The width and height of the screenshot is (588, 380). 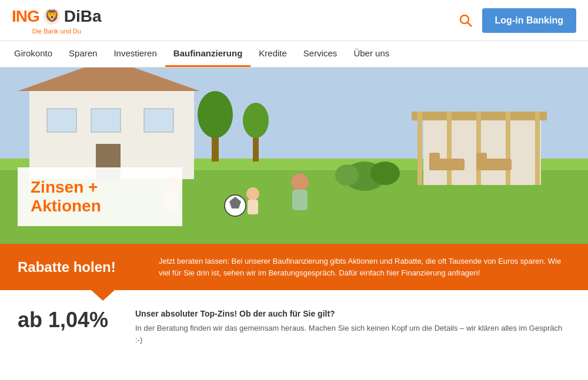 I want to click on logo-ing-text: ING, so click(x=26, y=16).